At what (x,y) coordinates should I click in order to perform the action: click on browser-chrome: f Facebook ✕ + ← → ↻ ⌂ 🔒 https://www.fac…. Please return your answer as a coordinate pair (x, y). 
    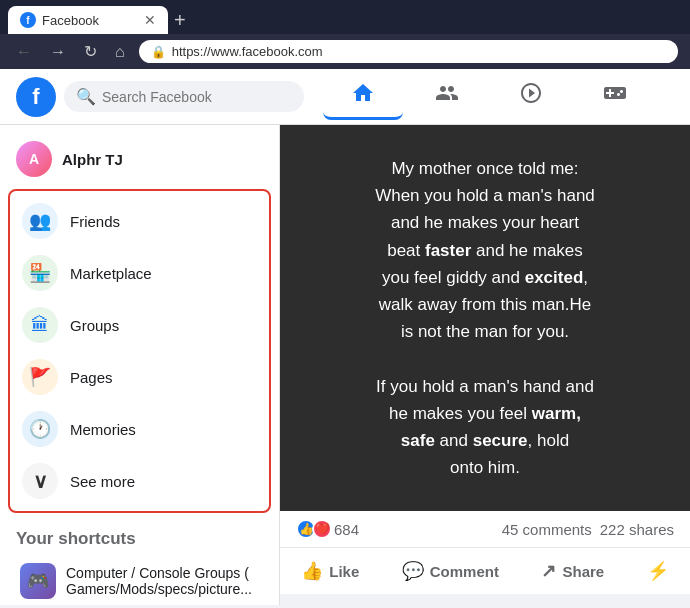
    Looking at the image, I should click on (345, 34).